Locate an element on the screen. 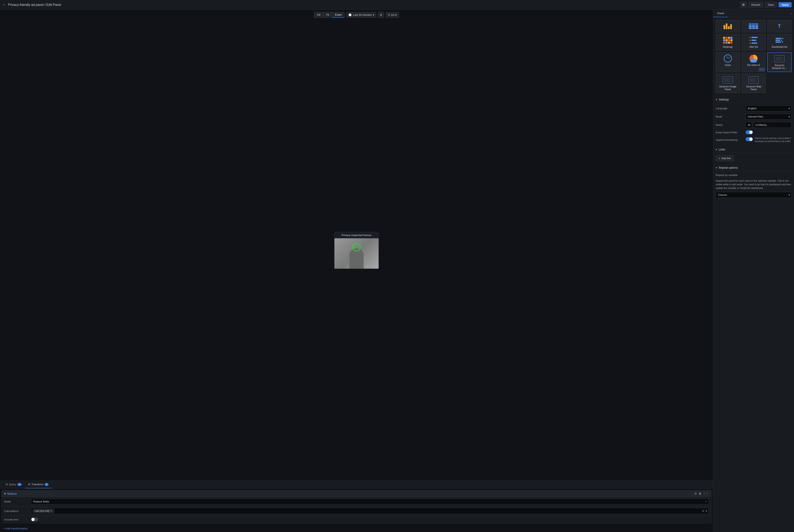 The height and width of the screenshot is (532, 794). tag-label: Last (not null) is located at coordinates (42, 511).